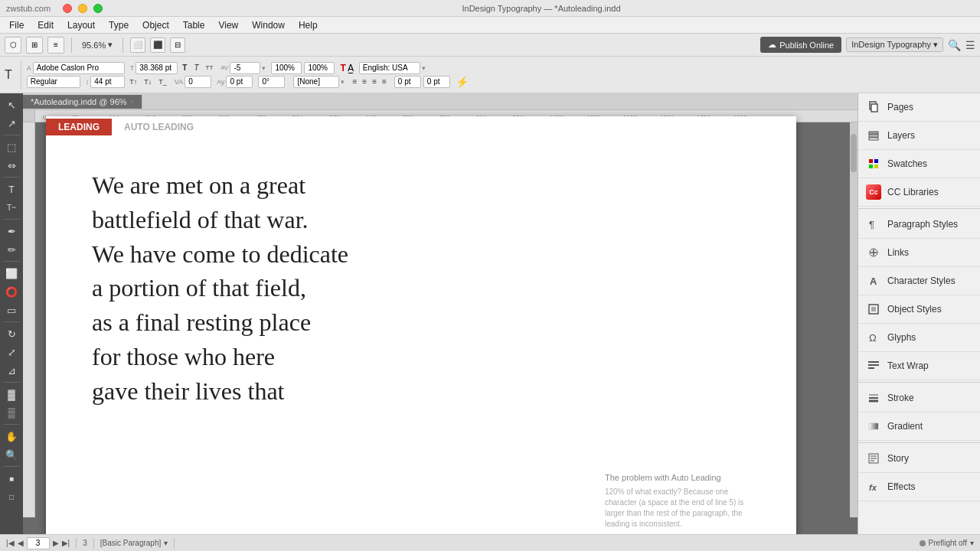  Describe the element at coordinates (11, 455) in the screenshot. I see `tool-zoom: 🔍` at that location.